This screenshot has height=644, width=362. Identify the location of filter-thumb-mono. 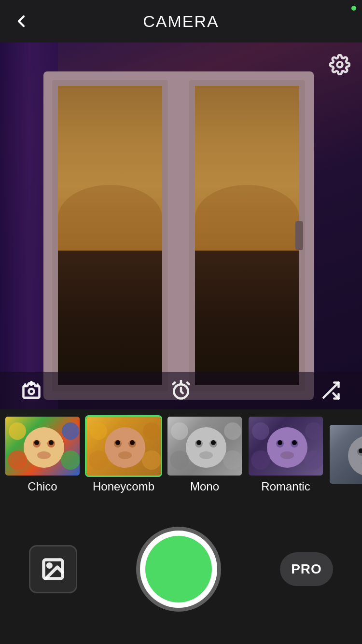
(205, 446).